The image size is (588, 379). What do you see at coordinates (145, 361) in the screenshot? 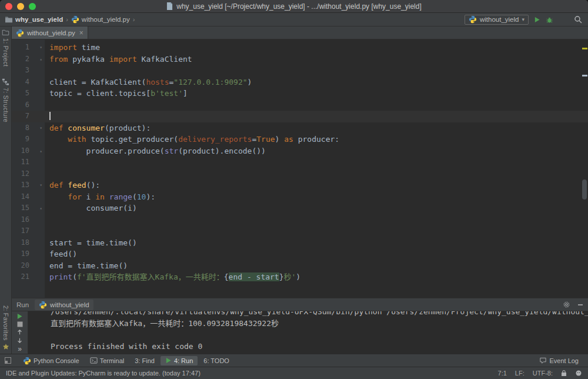
I see `toolwindow-tab-3-find: 3: Find` at bounding box center [145, 361].